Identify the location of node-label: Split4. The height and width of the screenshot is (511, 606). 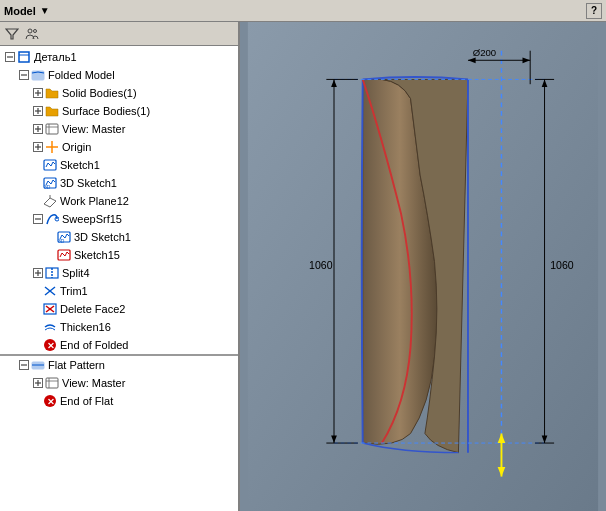
(76, 273).